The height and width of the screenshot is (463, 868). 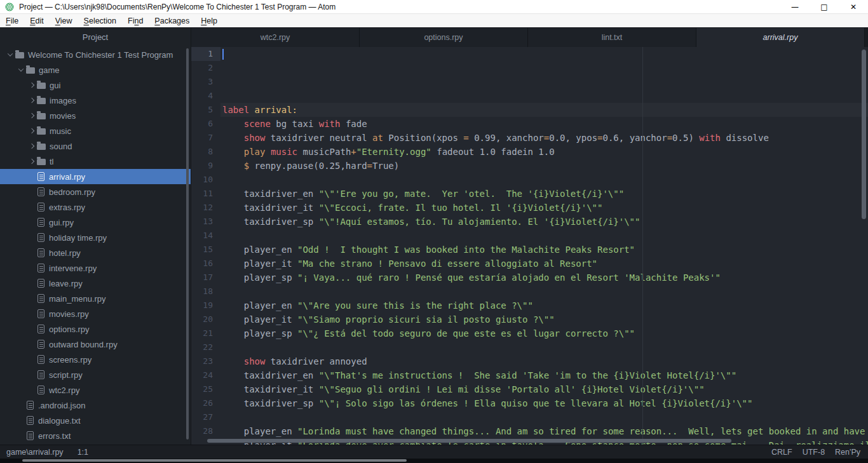 What do you see at coordinates (55, 85) in the screenshot?
I see `tree-item-label: gui` at bounding box center [55, 85].